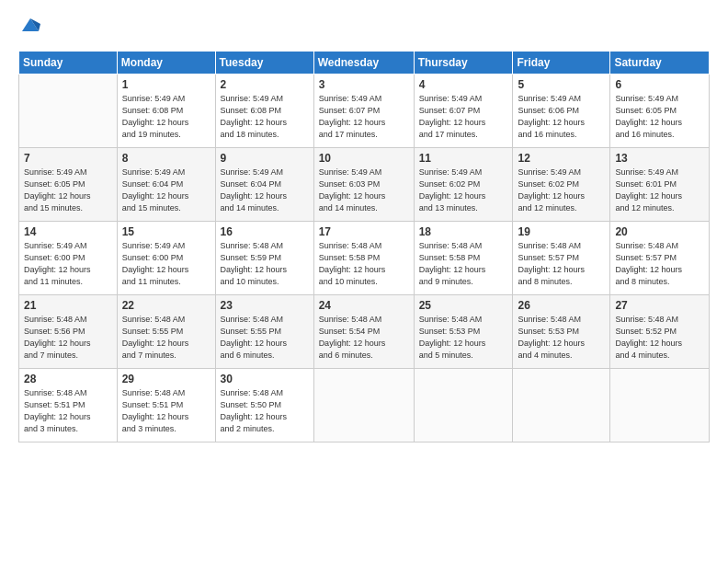  What do you see at coordinates (364, 29) in the screenshot?
I see `header` at bounding box center [364, 29].